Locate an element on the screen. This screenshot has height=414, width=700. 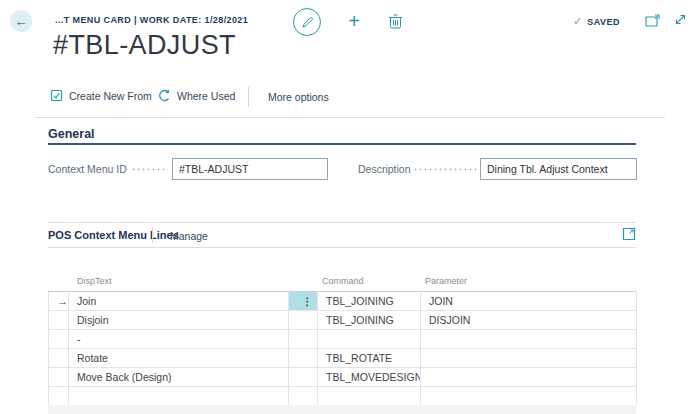
cell-parameter: JOIN is located at coordinates (529, 302).